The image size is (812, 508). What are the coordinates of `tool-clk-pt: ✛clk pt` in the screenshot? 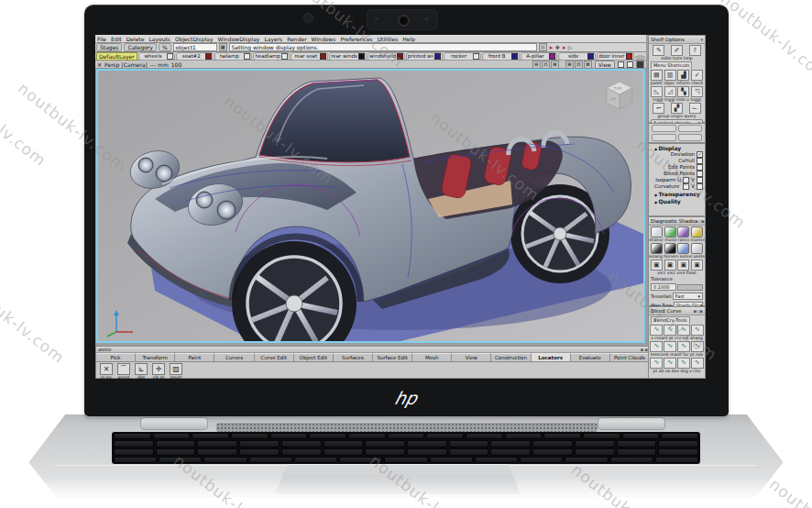 It's located at (159, 370).